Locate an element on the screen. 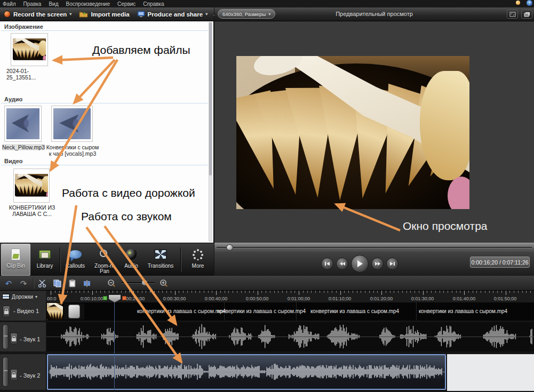 The image size is (534, 392). annotation-sound-work: Работа со звуком is located at coordinates (126, 217).